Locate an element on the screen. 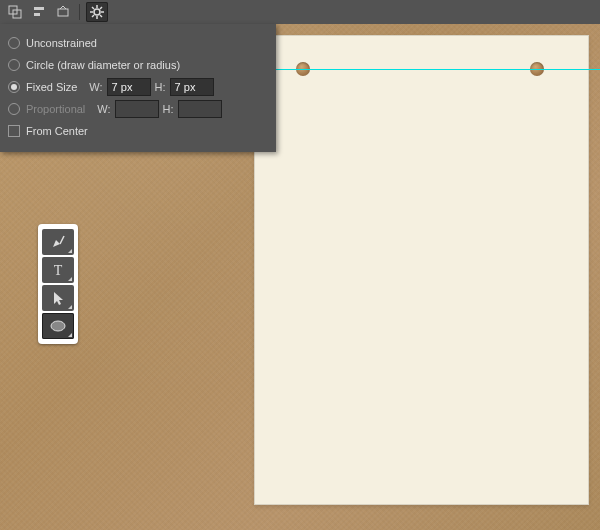 The height and width of the screenshot is (530, 600). tool-strip: T is located at coordinates (58, 284).